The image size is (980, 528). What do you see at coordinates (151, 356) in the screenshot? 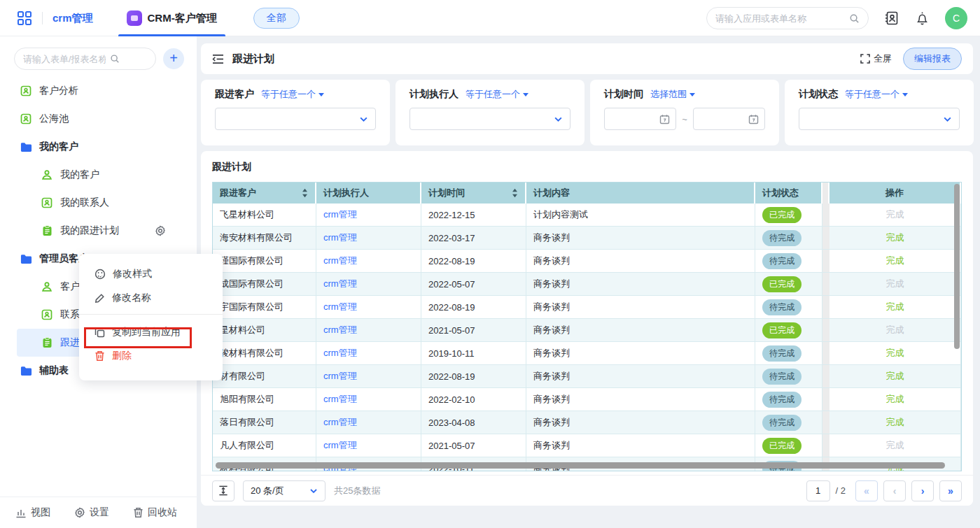
I see `context-menu-item-3: 删除` at bounding box center [151, 356].